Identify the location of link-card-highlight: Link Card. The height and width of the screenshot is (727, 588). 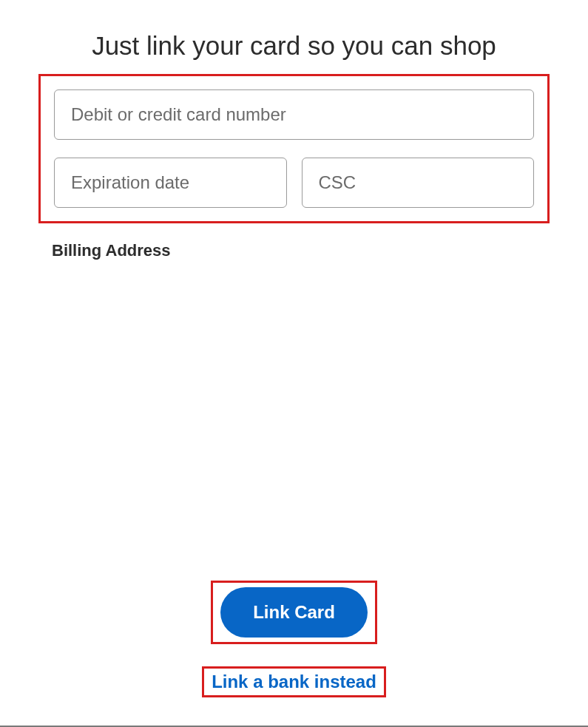
(294, 612).